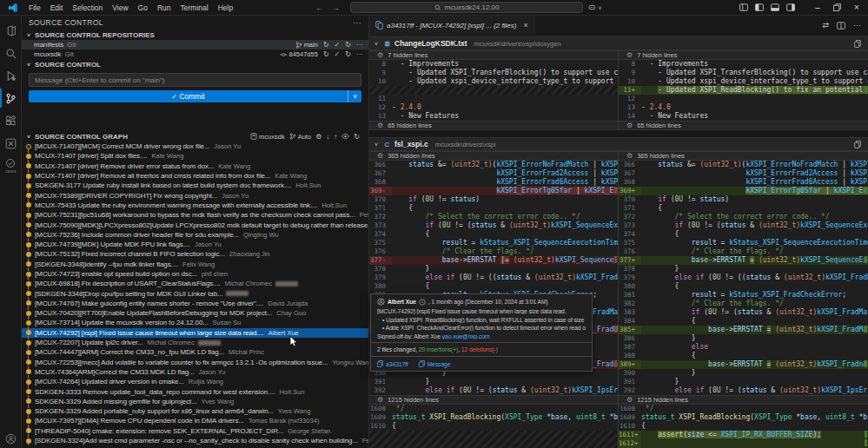  I want to click on repo-row-mcuxsdk: mcuxsdkGit84547d55↻✓↻···, so click(195, 54).